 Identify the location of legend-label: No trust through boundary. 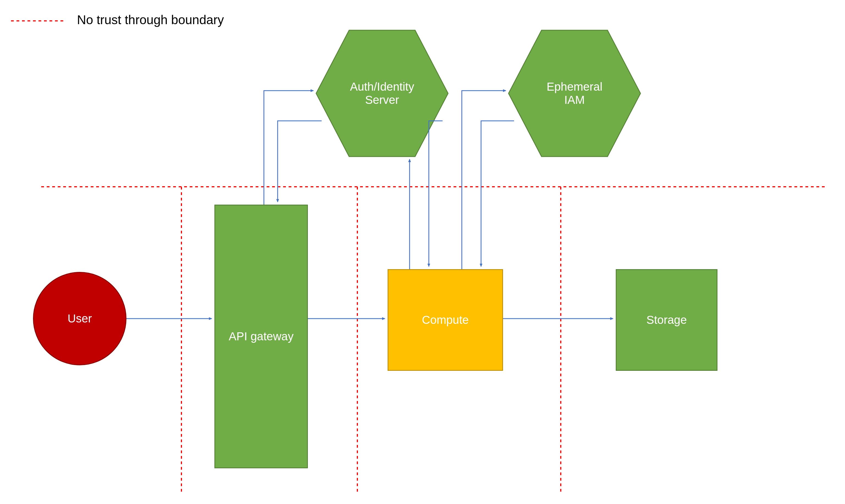
(150, 20).